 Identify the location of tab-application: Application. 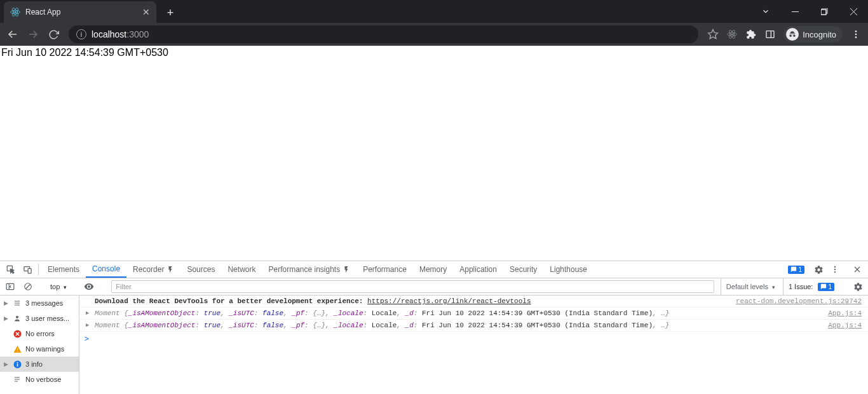
(478, 269).